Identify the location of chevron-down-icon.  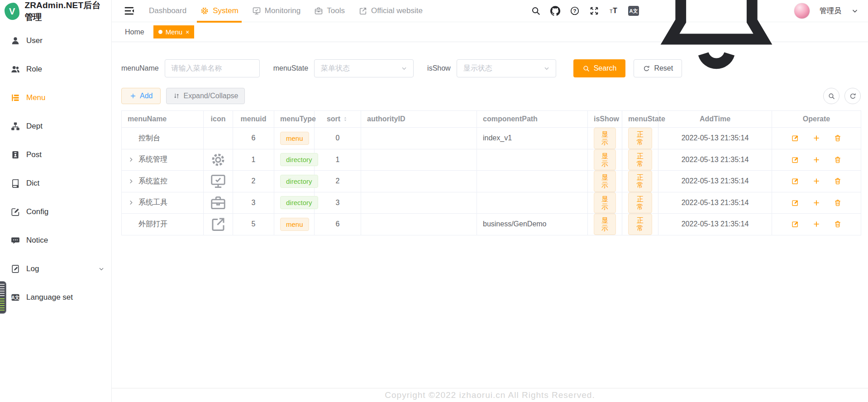
(855, 11).